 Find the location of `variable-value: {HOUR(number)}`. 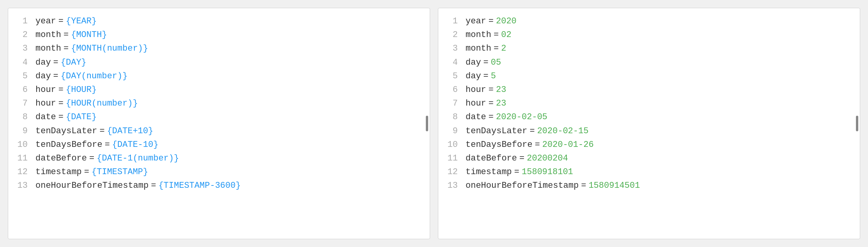

variable-value: {HOUR(number)} is located at coordinates (102, 104).